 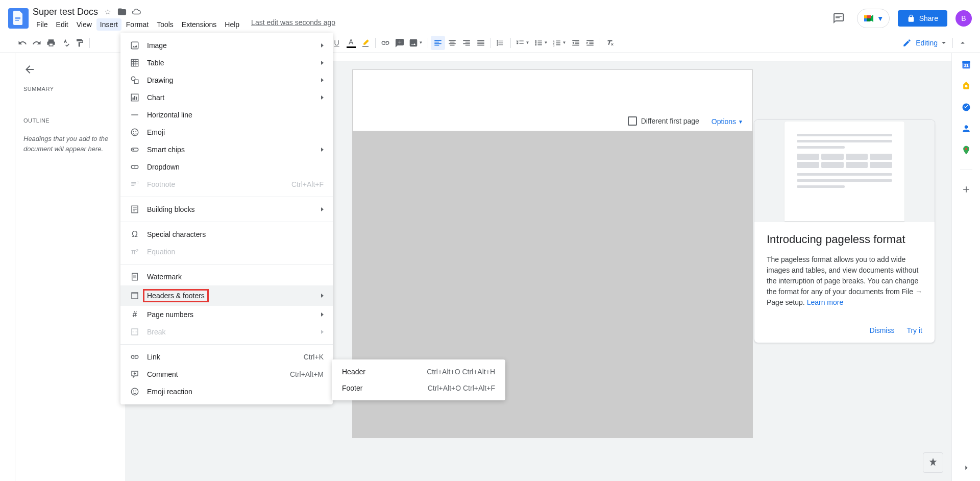 What do you see at coordinates (135, 63) in the screenshot?
I see `table-icon` at bounding box center [135, 63].